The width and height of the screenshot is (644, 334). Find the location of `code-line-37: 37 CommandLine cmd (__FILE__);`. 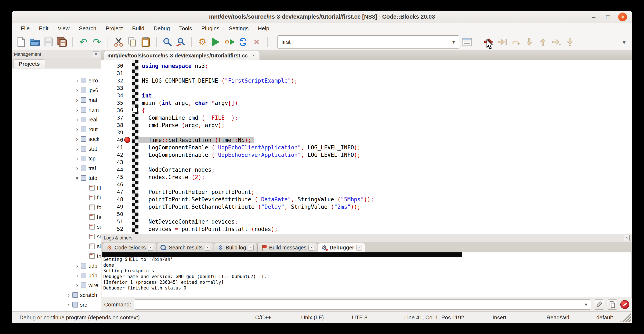

code-line-37: 37 CommandLine cmd (__FILE__); is located at coordinates (367, 118).